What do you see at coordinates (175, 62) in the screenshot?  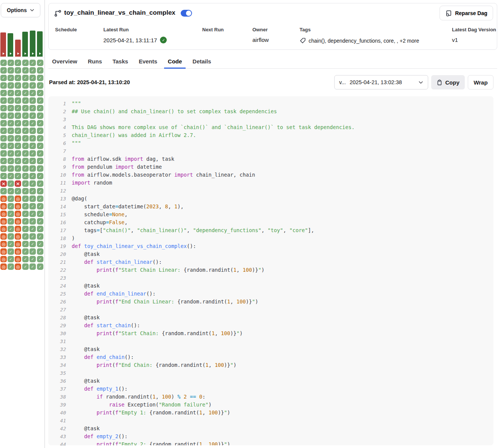 I see `tab-code: Code` at bounding box center [175, 62].